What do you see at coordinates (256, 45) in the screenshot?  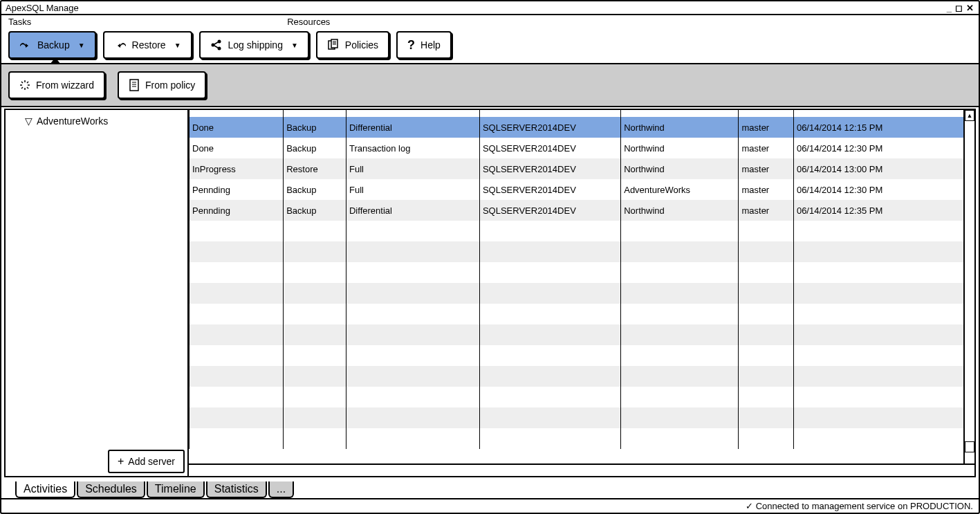 I see `log-shipping-label: Log shipping` at bounding box center [256, 45].